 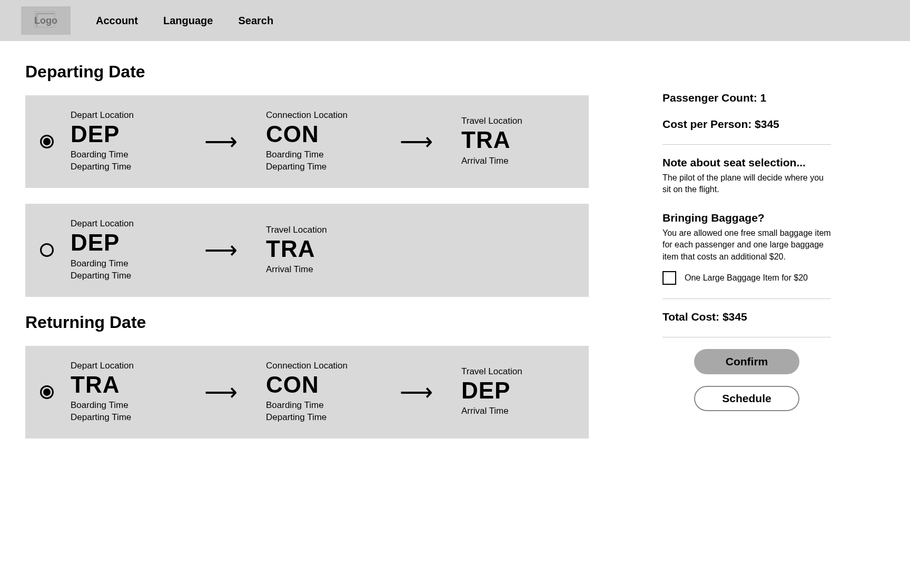 I want to click on departing-option-1: Depart Location DEP Boarding Time Depart…, so click(x=307, y=142).